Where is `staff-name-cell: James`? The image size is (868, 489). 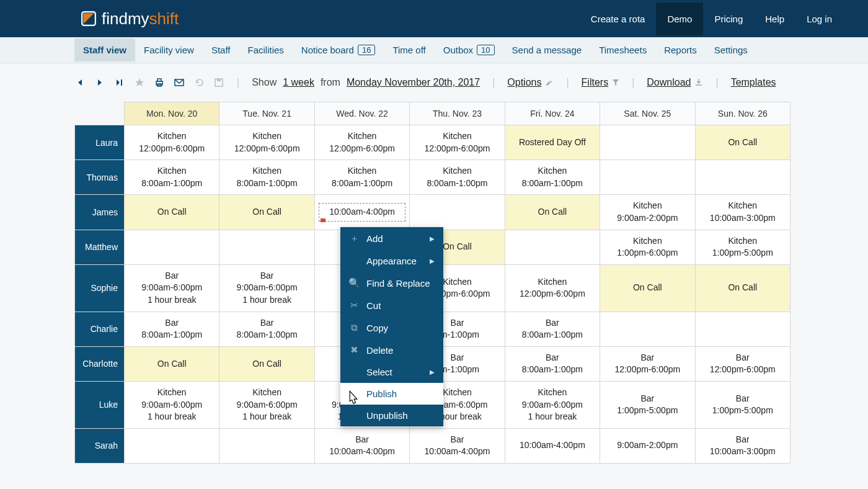 staff-name-cell: James is located at coordinates (100, 212).